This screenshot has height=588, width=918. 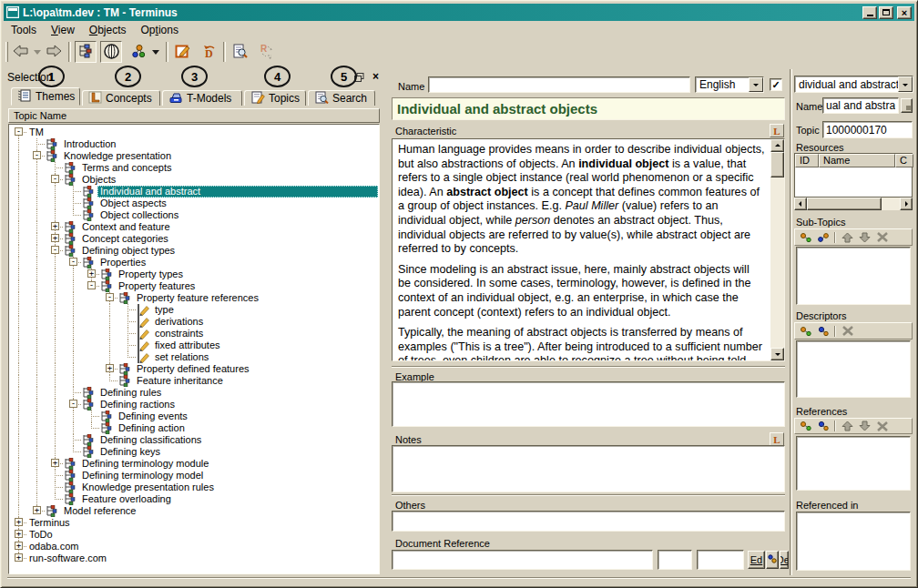 I want to click on tree-item-label: Individual and abstract, so click(x=238, y=191).